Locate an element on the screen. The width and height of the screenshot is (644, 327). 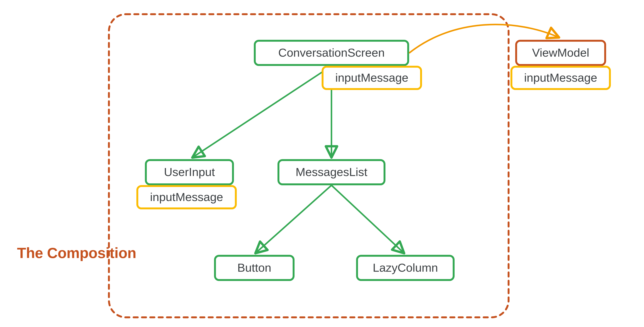
node-lazycolumn: LazyColumn is located at coordinates (405, 268).